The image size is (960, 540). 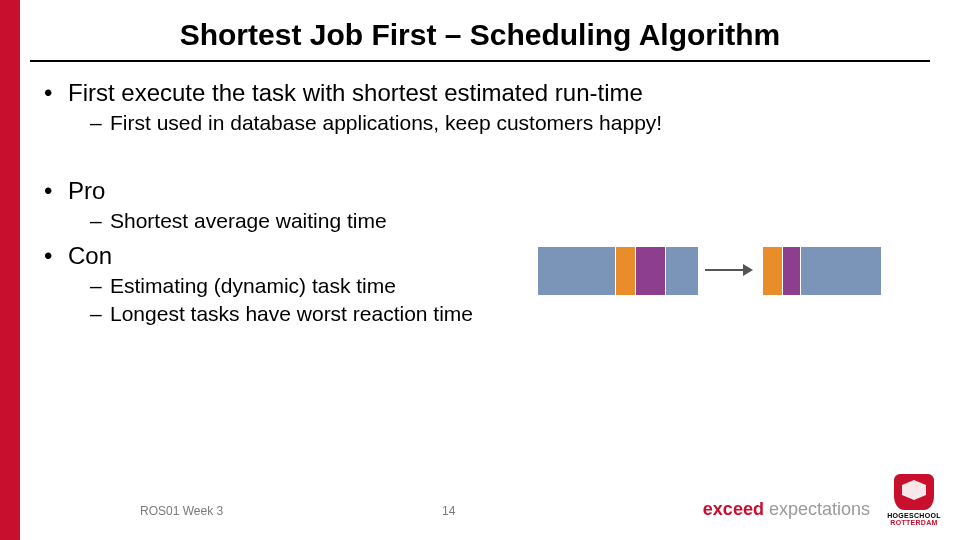 What do you see at coordinates (480, 61) in the screenshot?
I see `title-rule` at bounding box center [480, 61].